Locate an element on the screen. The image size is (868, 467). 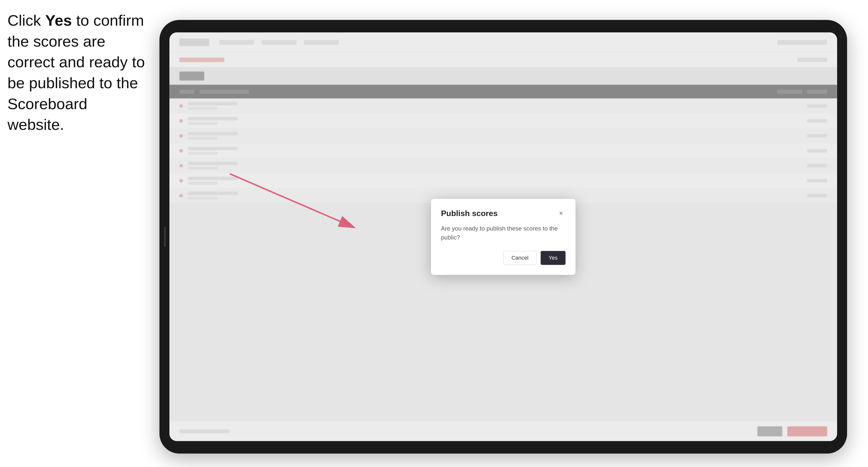
instruction-part2: to confirm the scores are correct and re… is located at coordinates (76, 72).